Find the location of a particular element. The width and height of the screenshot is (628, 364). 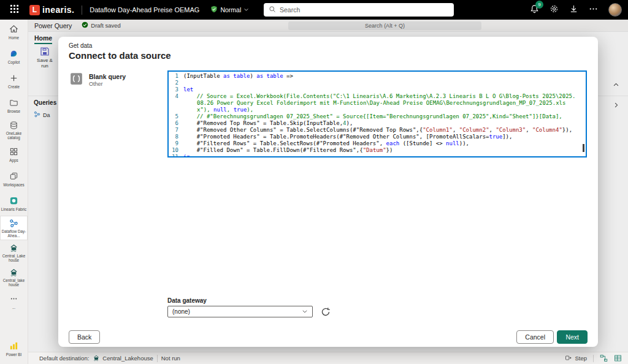

sidebar-item-label: Copilot is located at coordinates (14, 63).